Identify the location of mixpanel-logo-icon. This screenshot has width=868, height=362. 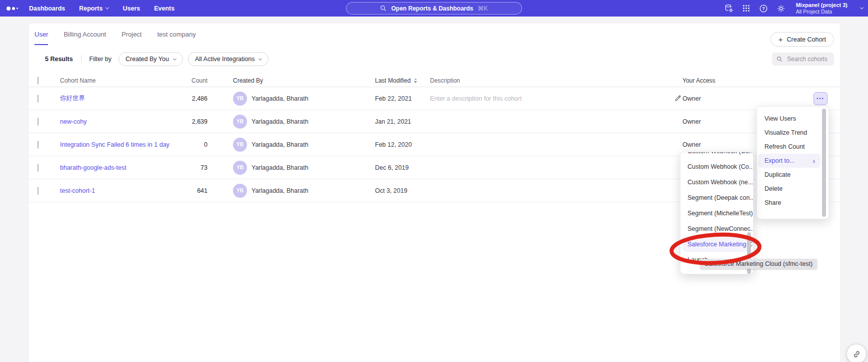
(12, 9).